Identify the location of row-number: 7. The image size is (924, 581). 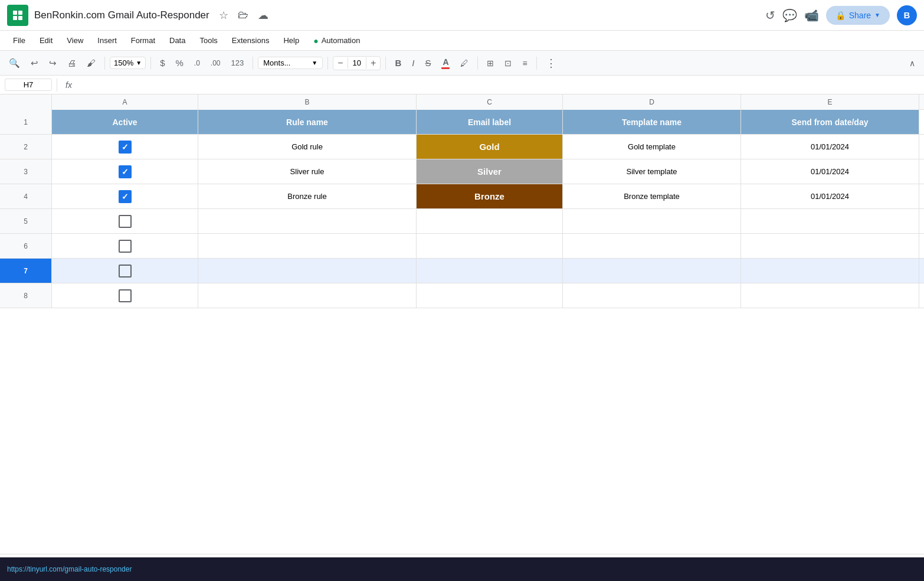
(26, 270).